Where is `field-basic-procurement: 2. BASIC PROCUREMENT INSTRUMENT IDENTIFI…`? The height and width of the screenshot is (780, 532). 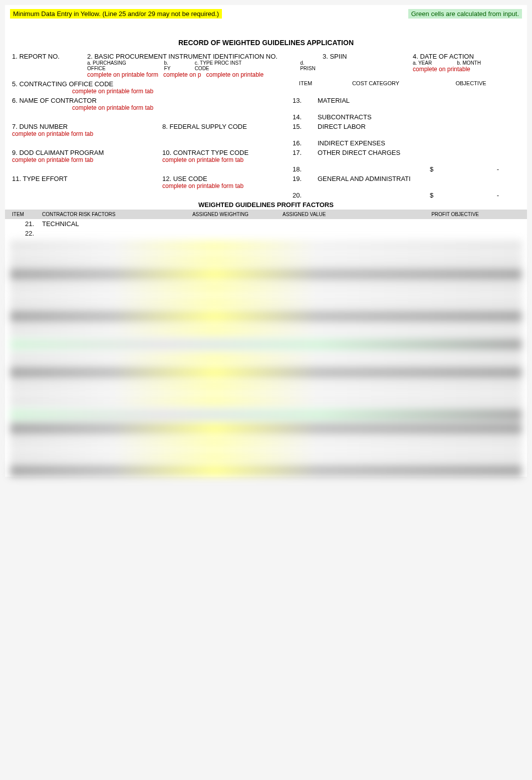
field-basic-procurement: 2. BASIC PROCUREMENT INSTRUMENT IDENTIFI… is located at coordinates (203, 56).